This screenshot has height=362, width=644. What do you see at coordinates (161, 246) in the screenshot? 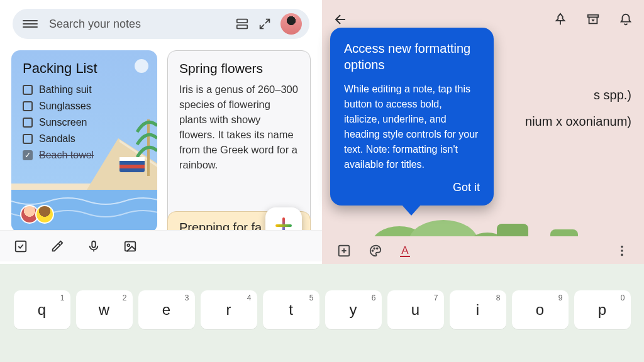
I see `note-type-toolbar` at bounding box center [161, 246].